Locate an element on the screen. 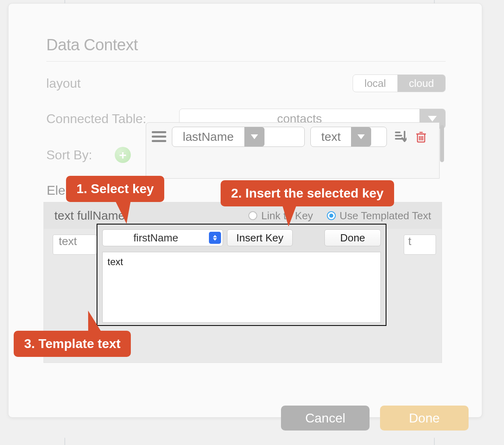  sort-field-value: lastName is located at coordinates (209, 137).